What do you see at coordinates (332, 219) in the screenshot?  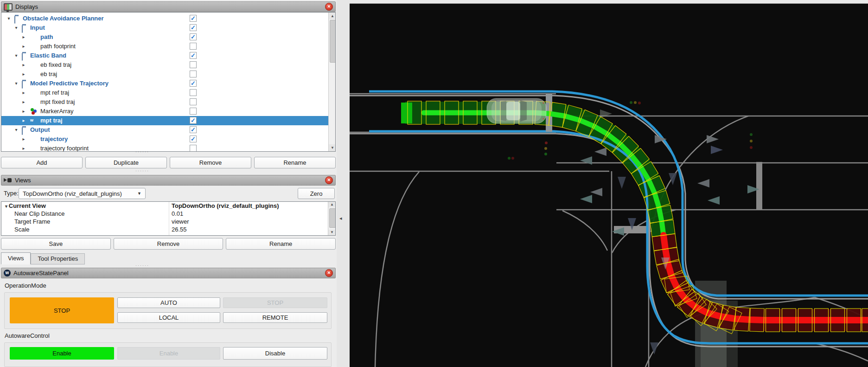 I see `views-table-scrollbar: ▲ ▼` at bounding box center [332, 219].